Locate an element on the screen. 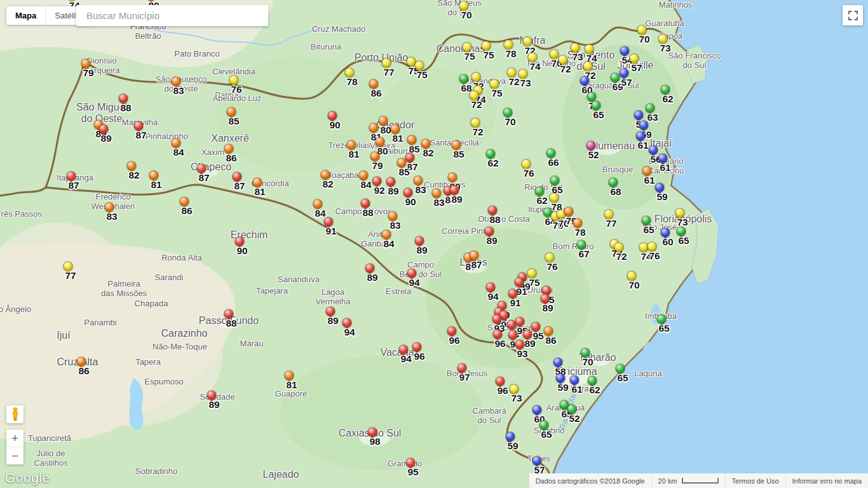  marker-value: 90 is located at coordinates (242, 251).